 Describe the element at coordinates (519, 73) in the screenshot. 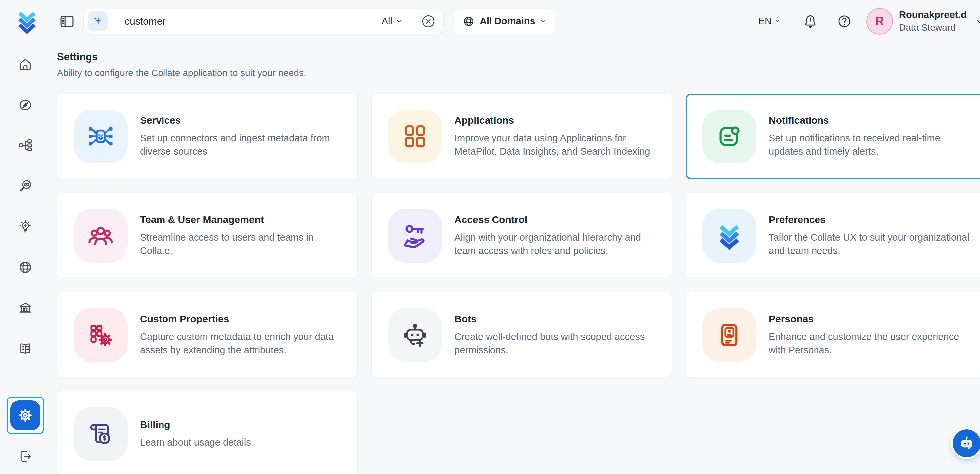

I see `page-subtitle: Ability to configure the Collate applica…` at that location.